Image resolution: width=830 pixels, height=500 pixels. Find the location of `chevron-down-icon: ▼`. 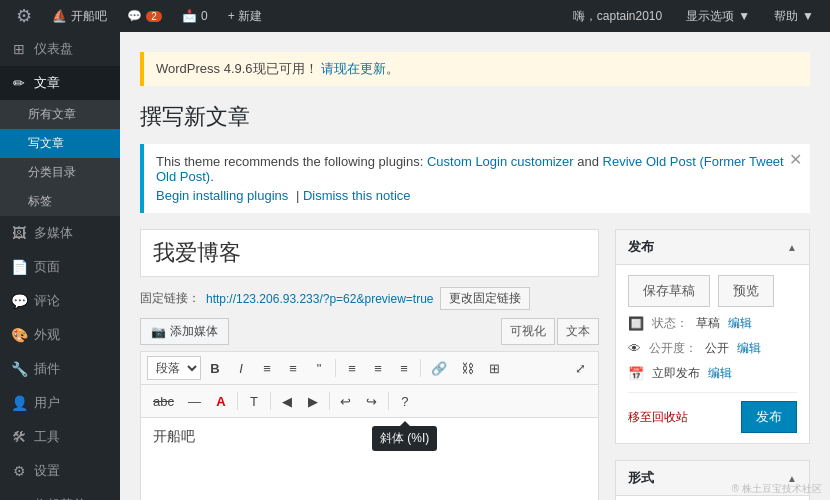

chevron-down-icon: ▼ is located at coordinates (808, 16).